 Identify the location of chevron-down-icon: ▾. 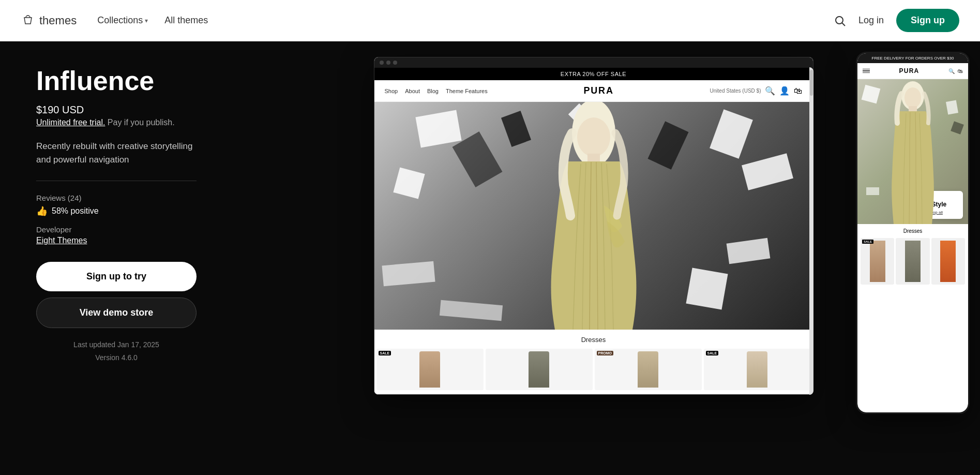
(146, 21).